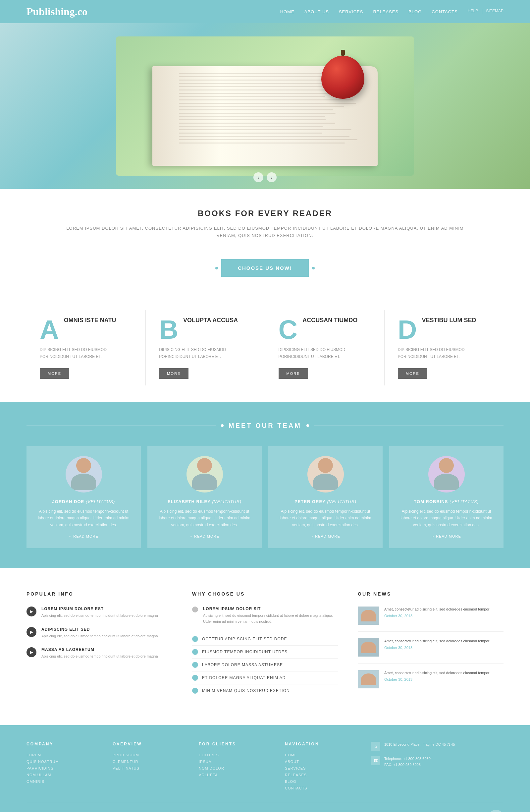  Describe the element at coordinates (60, 775) in the screenshot. I see `footer-company-link-3: NOM ULLAM` at that location.